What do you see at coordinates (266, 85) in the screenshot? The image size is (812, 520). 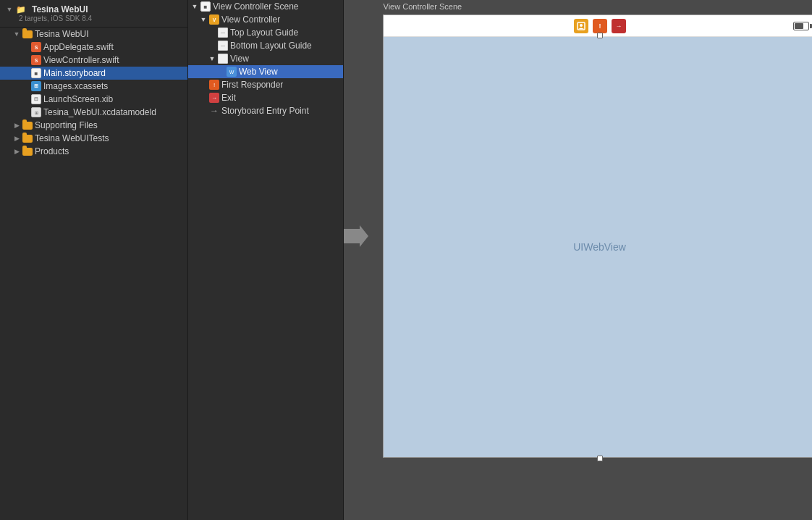 I see `first-responder-item: ! First Responder` at bounding box center [266, 85].